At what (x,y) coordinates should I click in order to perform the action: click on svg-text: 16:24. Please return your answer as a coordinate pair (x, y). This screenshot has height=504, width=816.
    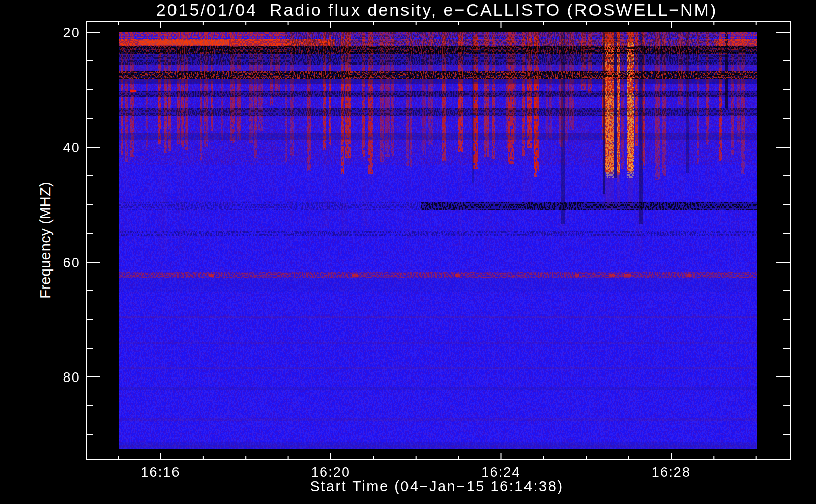
    Looking at the image, I should click on (501, 472).